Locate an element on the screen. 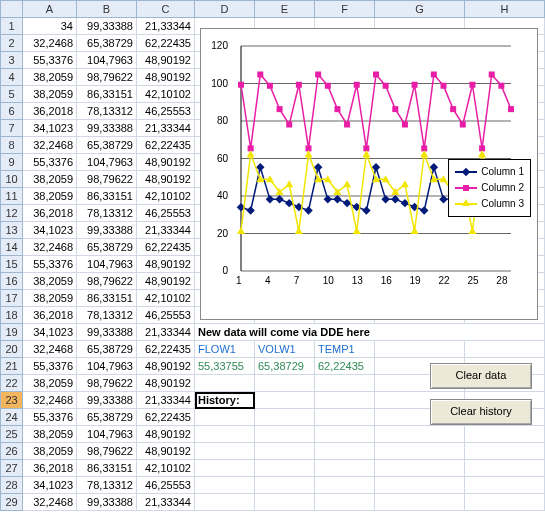 Image resolution: width=545 pixels, height=515 pixels. row-header: 13 is located at coordinates (12, 230).